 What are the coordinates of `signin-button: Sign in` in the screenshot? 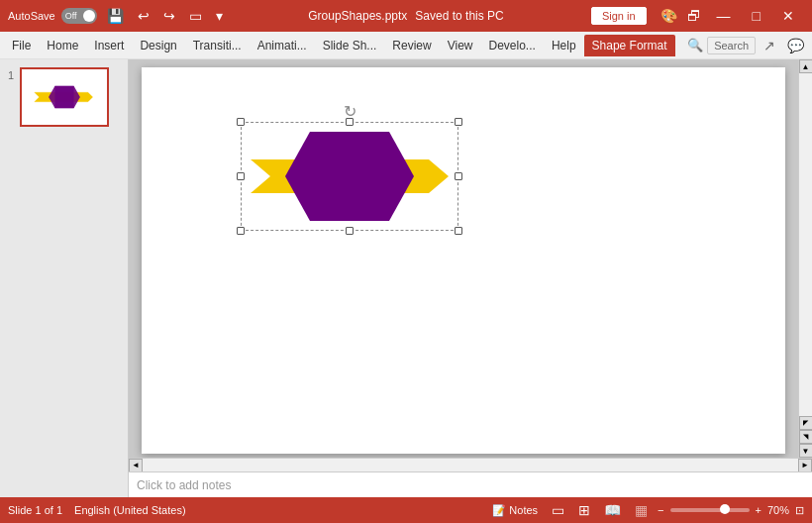 It's located at (619, 16).